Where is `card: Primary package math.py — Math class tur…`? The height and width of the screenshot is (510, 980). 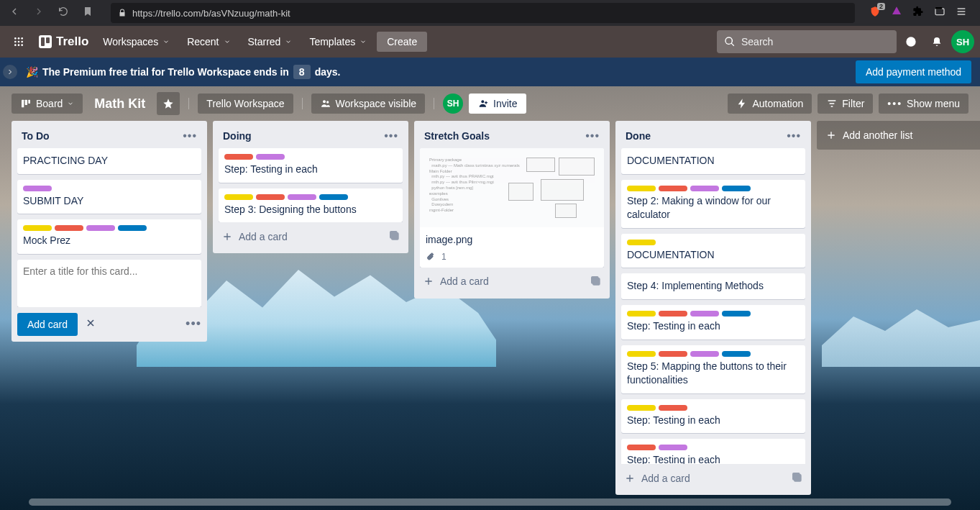 card: Primary package math.py — Math class tur… is located at coordinates (512, 208).